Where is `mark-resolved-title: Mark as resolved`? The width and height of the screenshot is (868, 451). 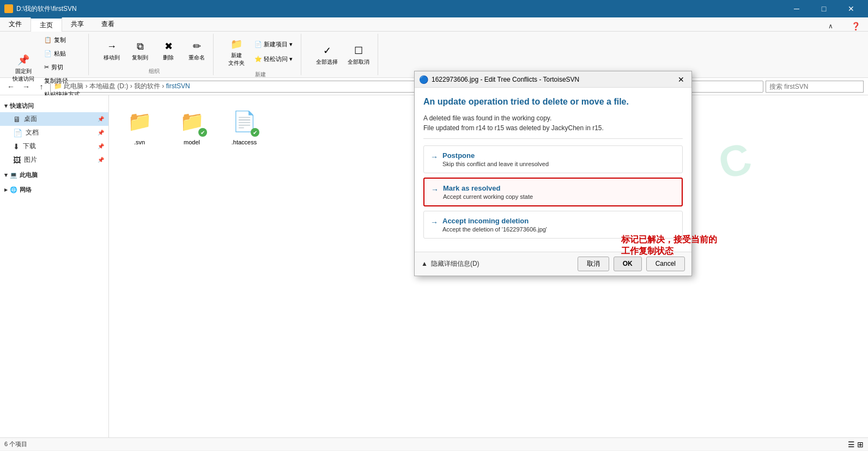 mark-resolved-title: Mark as resolved is located at coordinates (559, 188).